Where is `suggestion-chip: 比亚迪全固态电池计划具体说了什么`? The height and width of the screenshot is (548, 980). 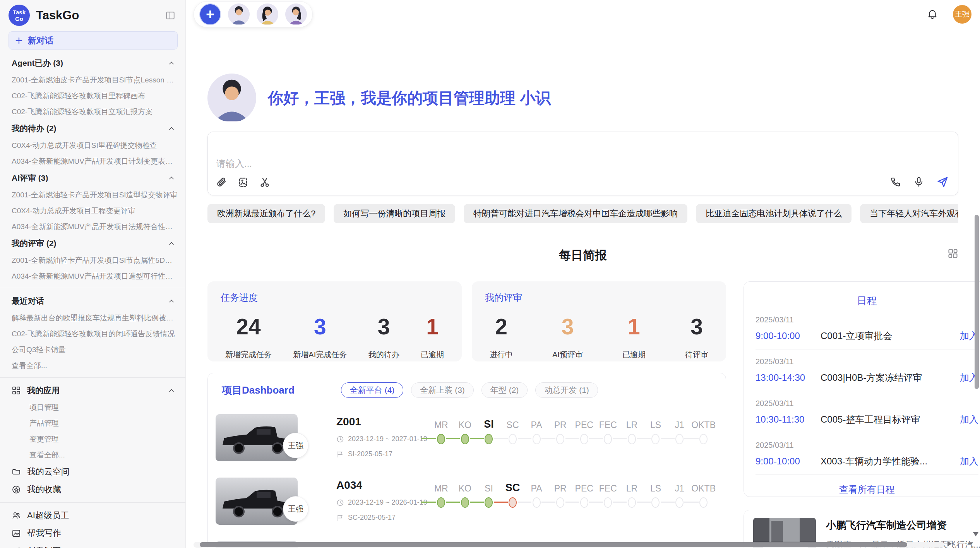
suggestion-chip: 比亚迪全固态电池计划具体说了什么 is located at coordinates (774, 214).